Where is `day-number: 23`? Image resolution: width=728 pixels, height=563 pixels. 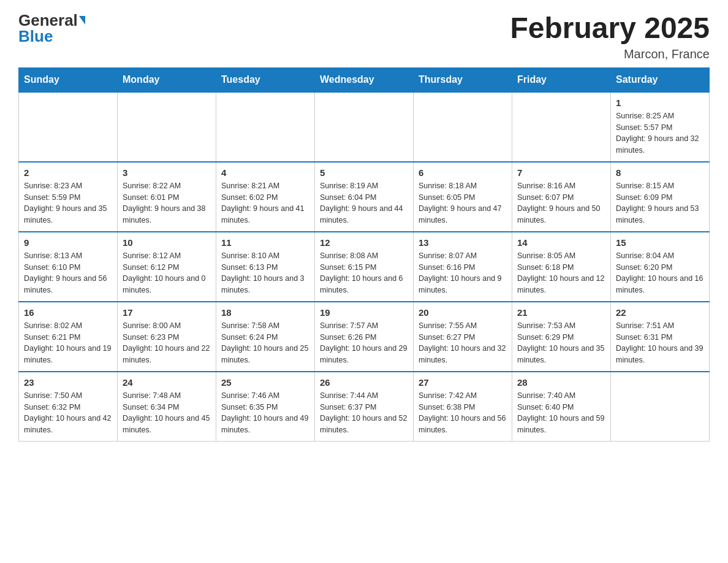 day-number: 23 is located at coordinates (68, 383).